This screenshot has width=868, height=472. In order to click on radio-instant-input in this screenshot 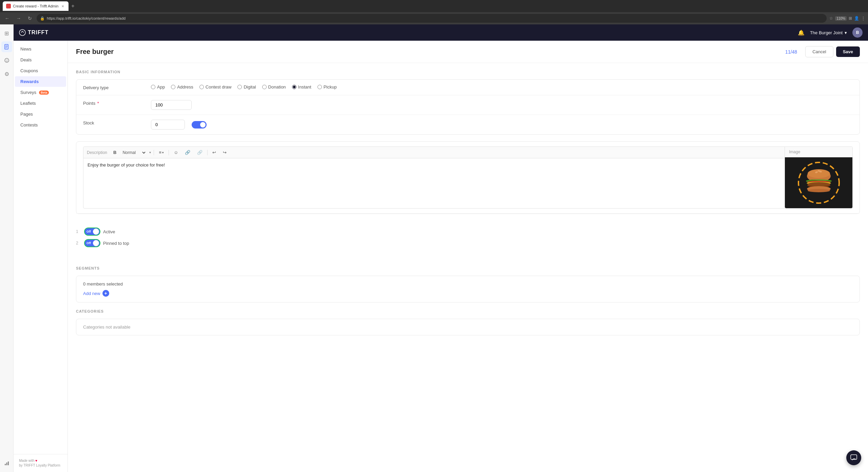, I will do `click(294, 87)`.